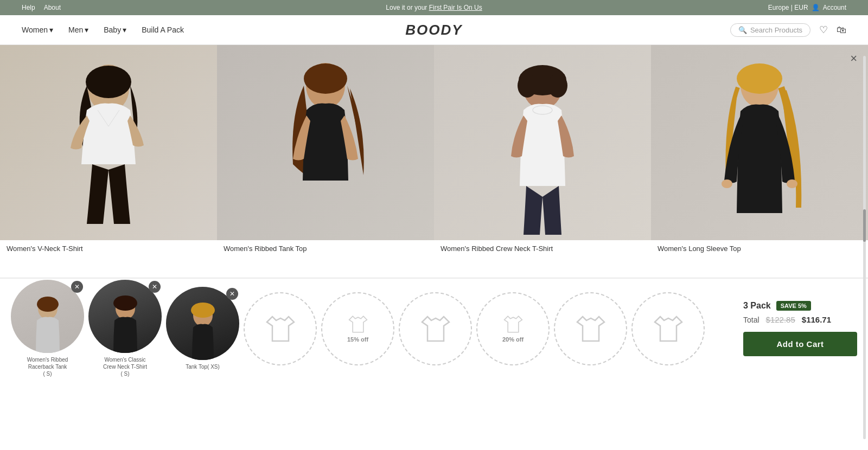 Image resolution: width=868 pixels, height=450 pixels. I want to click on empty-slot-7-container: 20% off, so click(513, 329).